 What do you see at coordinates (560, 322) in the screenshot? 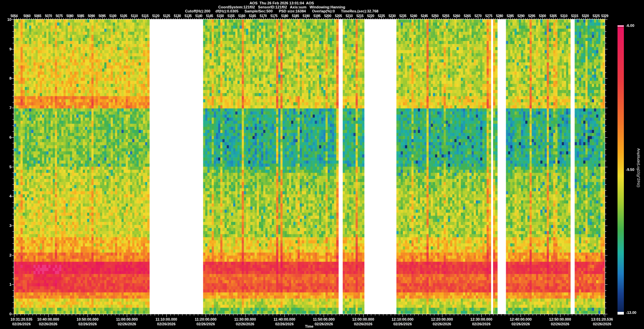
I see `time-tick-label: 12:50:00.000 02/26/2026` at bounding box center [560, 322].